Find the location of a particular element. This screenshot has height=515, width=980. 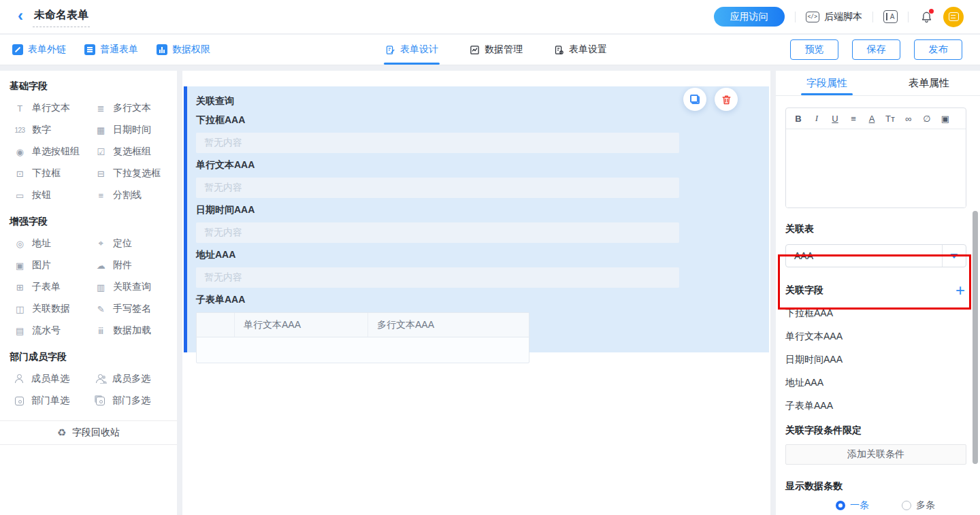

related-field-item: 地址AAA is located at coordinates (876, 382).